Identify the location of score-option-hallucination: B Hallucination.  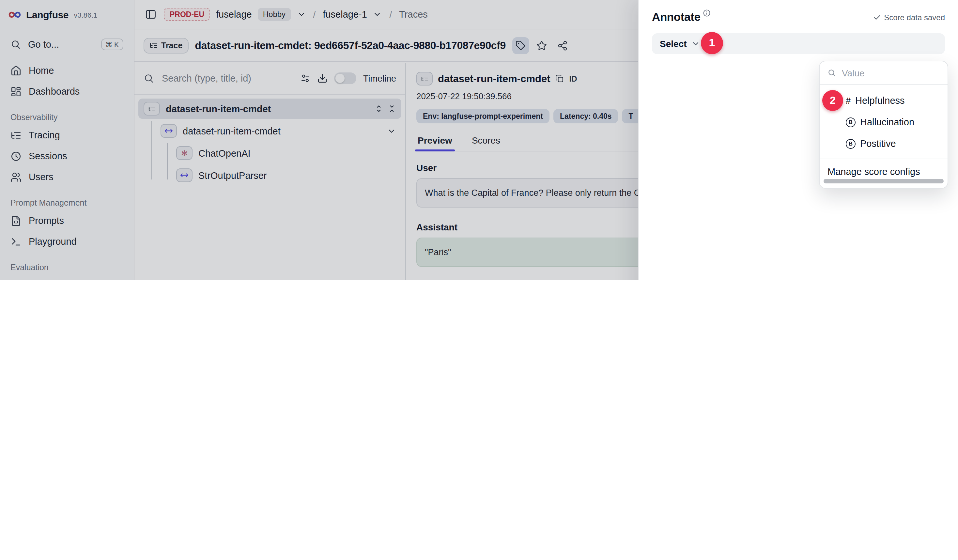
(883, 122).